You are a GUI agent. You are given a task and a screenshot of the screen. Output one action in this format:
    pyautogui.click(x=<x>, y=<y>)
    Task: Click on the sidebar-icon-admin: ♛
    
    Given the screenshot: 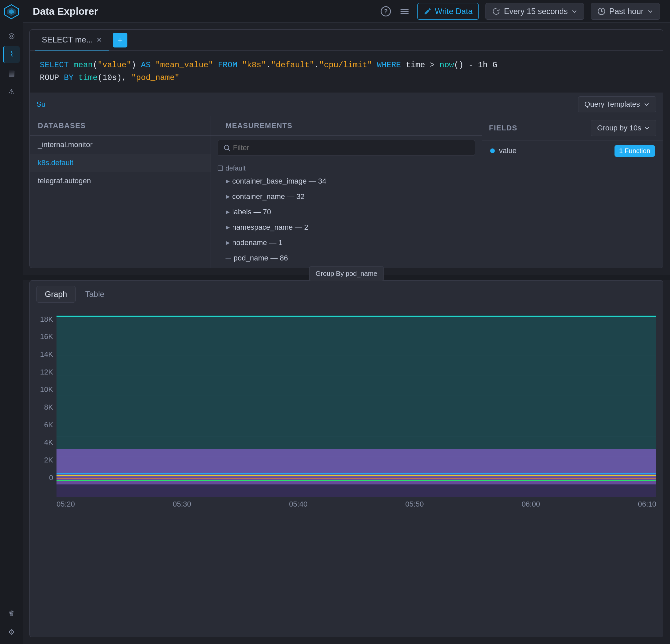 What is the action you would take?
    pyautogui.click(x=12, y=614)
    